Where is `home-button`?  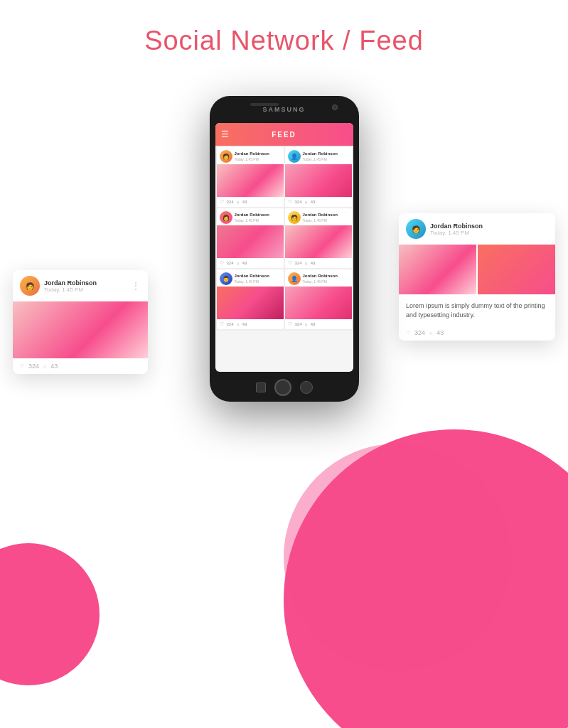
home-button is located at coordinates (283, 387).